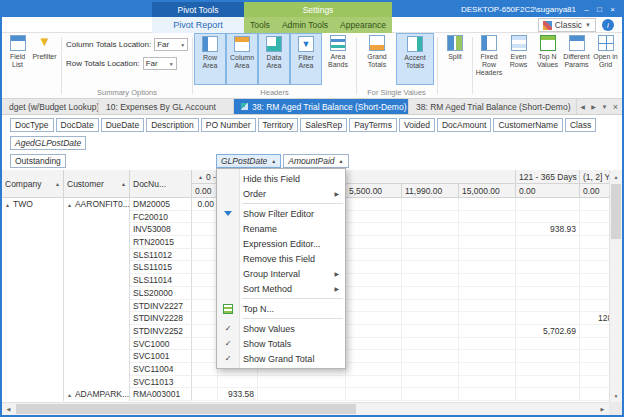  I want to click on contextual-group-settings: Settings, so click(318, 10).